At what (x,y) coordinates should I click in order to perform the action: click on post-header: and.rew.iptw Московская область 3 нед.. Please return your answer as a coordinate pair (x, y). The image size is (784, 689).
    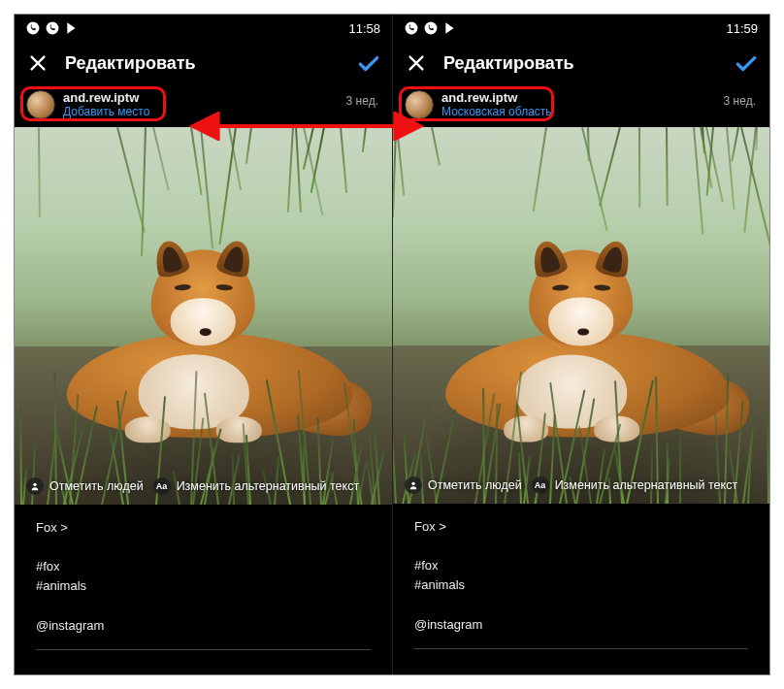
    Looking at the image, I should click on (581, 106).